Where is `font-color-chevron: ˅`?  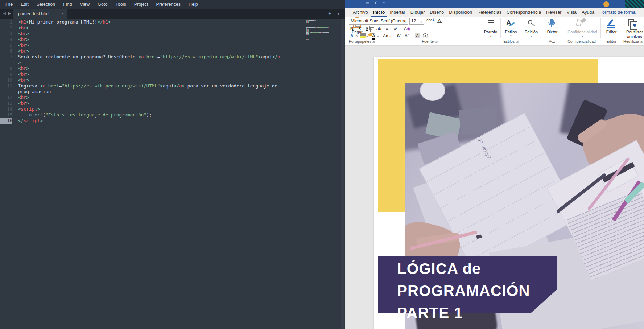
font-color-chevron: ˅ is located at coordinates (378, 37).